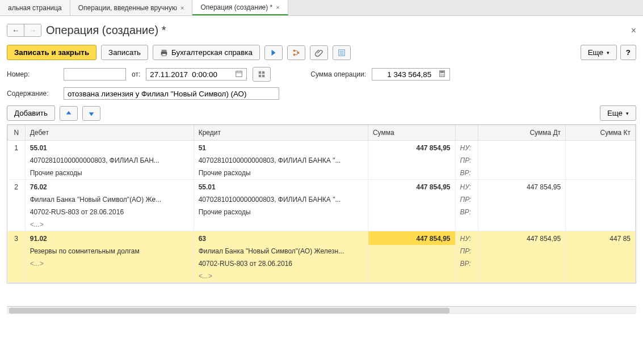 This screenshot has width=643, height=364. I want to click on tab-label: Операция (создание) *, so click(236, 7).